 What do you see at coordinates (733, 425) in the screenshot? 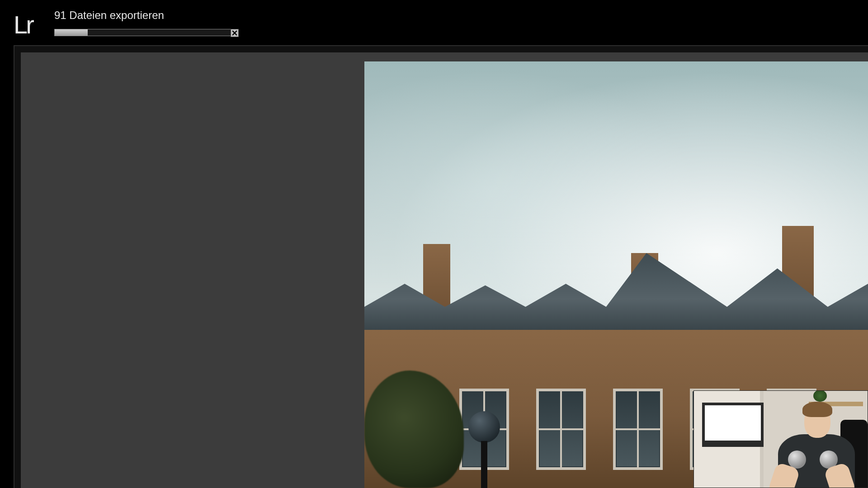
I see `webcam-monitor` at bounding box center [733, 425].